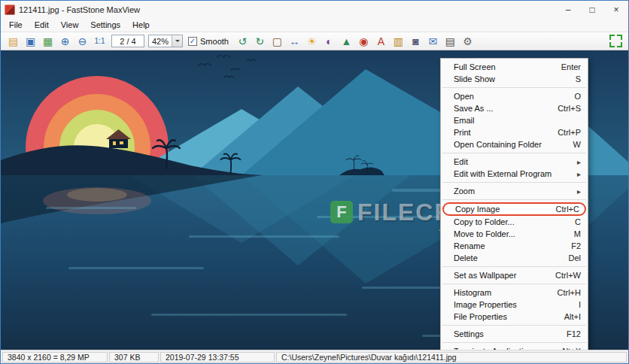 Image resolution: width=629 pixels, height=364 pixels. Describe the element at coordinates (569, 132) in the screenshot. I see `menu-item-shortcut: Ctrl+P` at that location.